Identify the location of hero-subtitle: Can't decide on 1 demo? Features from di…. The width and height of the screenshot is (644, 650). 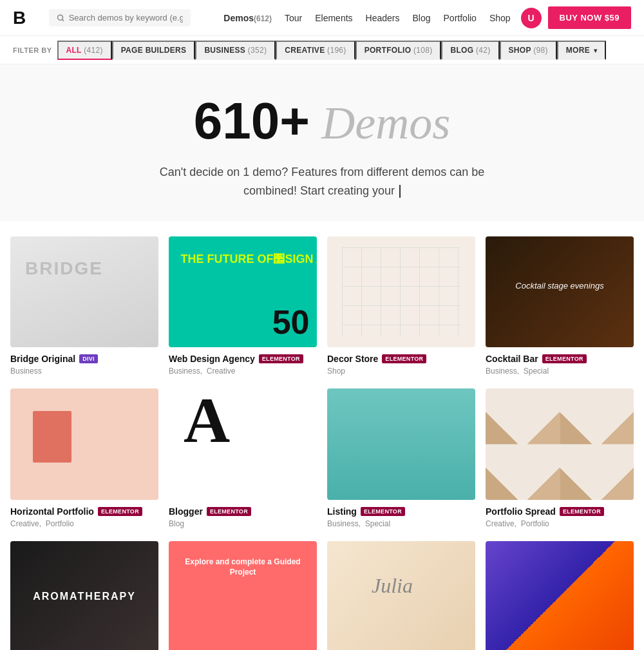
(322, 182).